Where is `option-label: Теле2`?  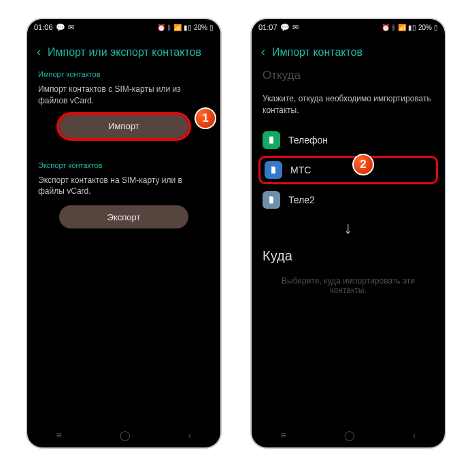
option-label: Теле2 is located at coordinates (302, 200).